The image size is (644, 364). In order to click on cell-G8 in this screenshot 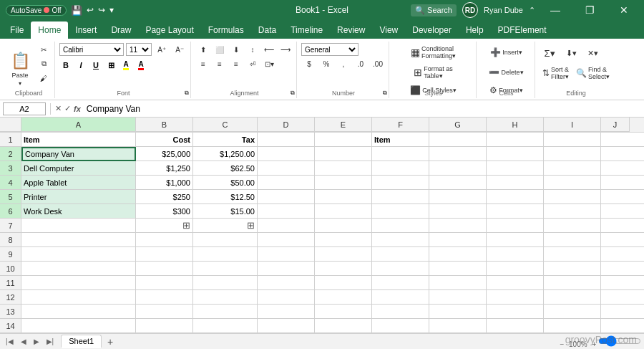, I will do `click(458, 240)`.